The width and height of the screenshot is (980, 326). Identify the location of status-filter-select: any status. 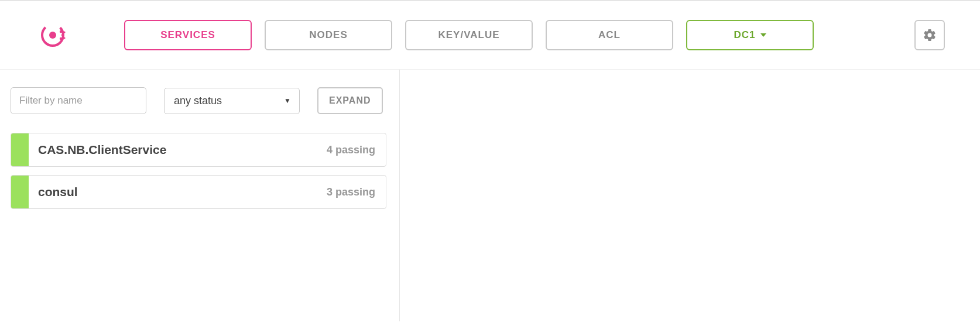
(232, 101).